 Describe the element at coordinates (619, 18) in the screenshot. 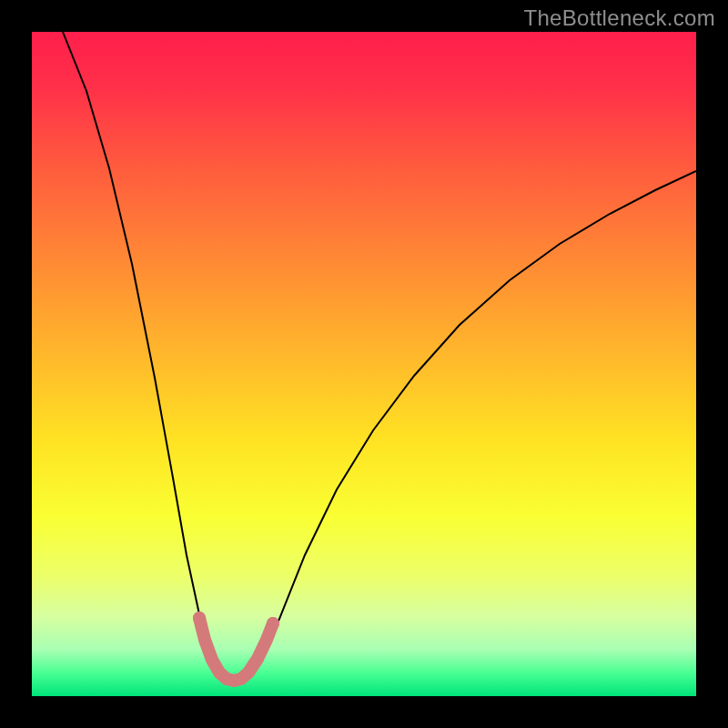

I see `watermark-text: TheBottleneck.com` at that location.